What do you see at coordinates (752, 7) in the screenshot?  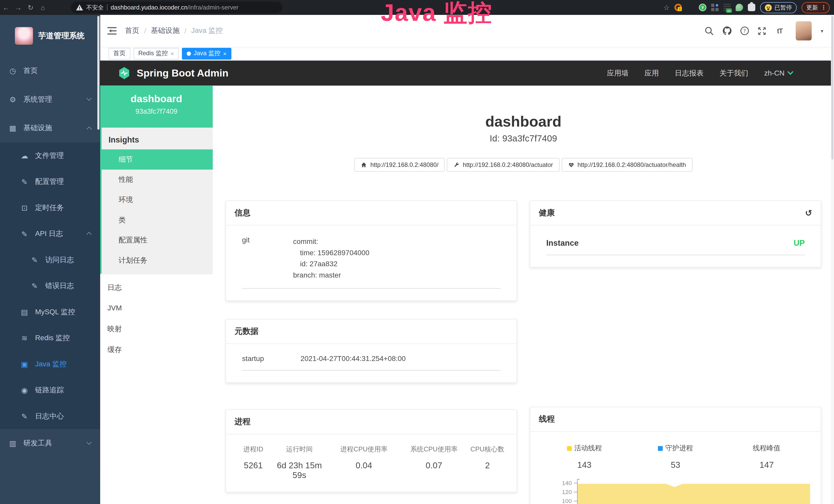 I see `extensions-puzzle-icon` at bounding box center [752, 7].